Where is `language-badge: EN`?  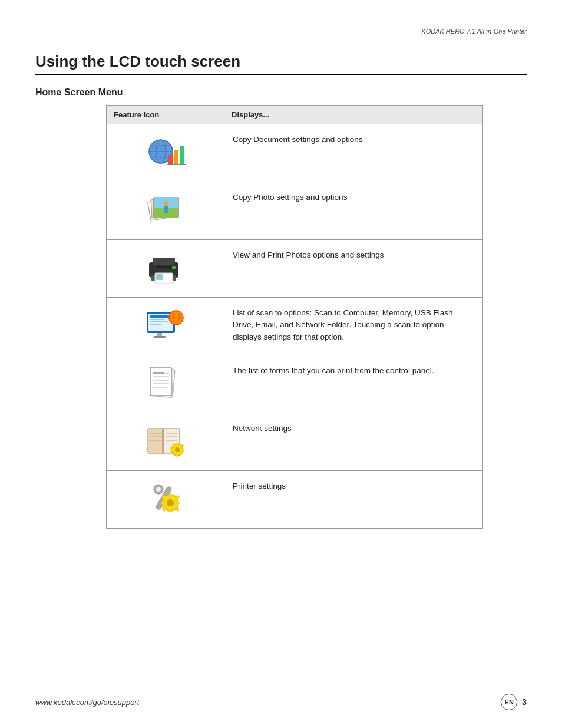 language-badge: EN is located at coordinates (509, 702).